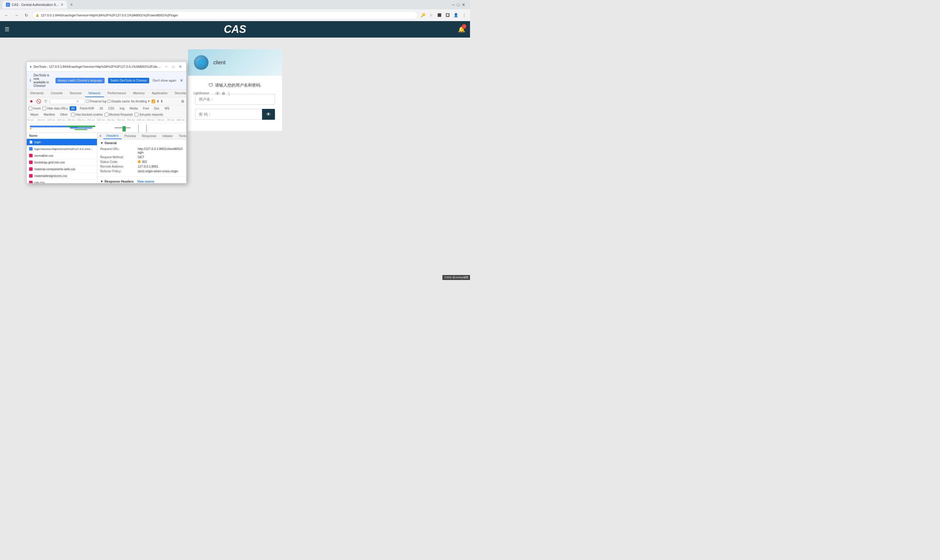 This screenshot has width=940, height=560. What do you see at coordinates (128, 81) in the screenshot?
I see `switch-to-chinese-button: Switch DevTools to Chinese` at bounding box center [128, 81].